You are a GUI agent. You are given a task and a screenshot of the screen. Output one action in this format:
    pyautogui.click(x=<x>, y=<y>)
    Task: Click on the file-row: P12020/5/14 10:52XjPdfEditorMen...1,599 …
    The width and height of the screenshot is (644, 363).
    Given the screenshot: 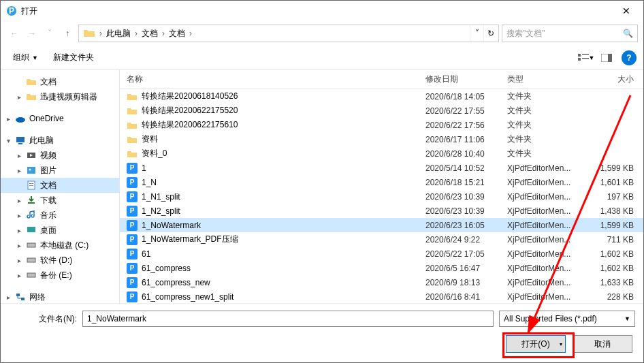 What is the action you would take?
    pyautogui.click(x=381, y=168)
    